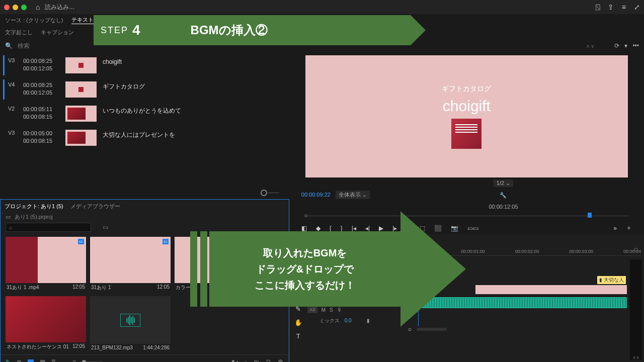  Describe the element at coordinates (353, 195) in the screenshot. I see `fit-select: 全体表示 ⌄` at that location.